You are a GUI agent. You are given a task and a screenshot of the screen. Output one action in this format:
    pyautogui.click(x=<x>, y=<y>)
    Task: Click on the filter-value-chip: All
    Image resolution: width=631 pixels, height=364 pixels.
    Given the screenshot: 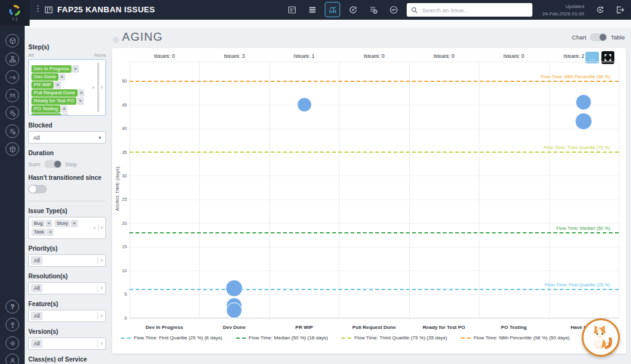 What is the action you would take?
    pyautogui.click(x=37, y=261)
    